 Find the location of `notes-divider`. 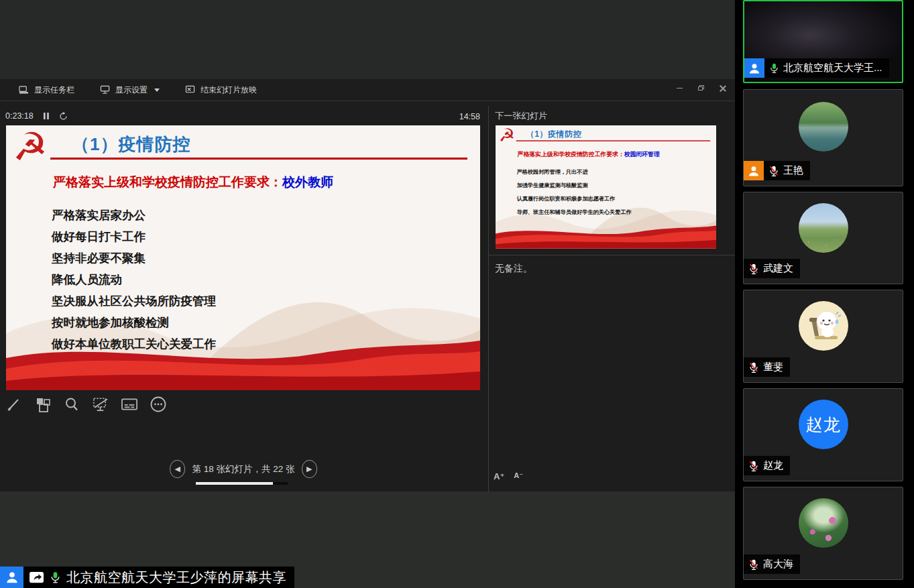

notes-divider is located at coordinates (612, 255).